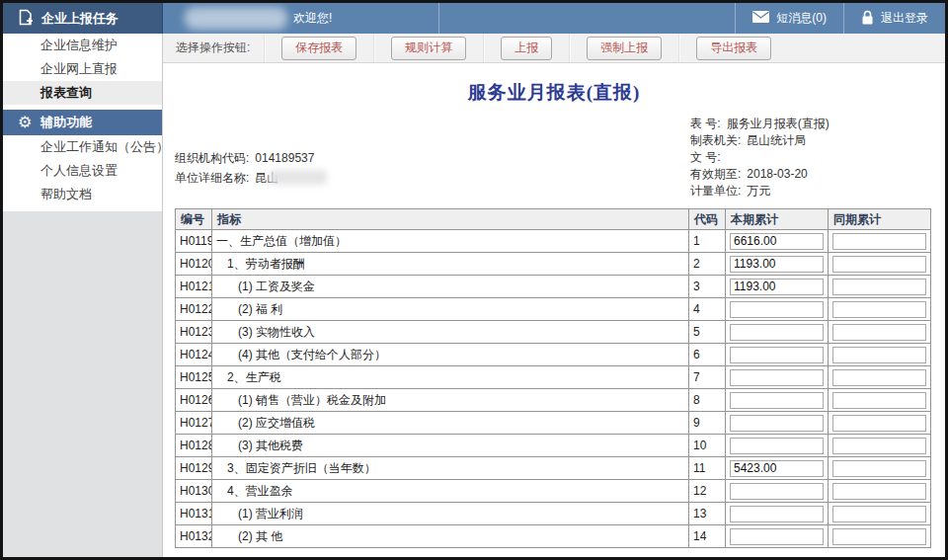 The image size is (948, 560). Describe the element at coordinates (312, 18) in the screenshot. I see `welcome-text: 欢迎您!` at that location.